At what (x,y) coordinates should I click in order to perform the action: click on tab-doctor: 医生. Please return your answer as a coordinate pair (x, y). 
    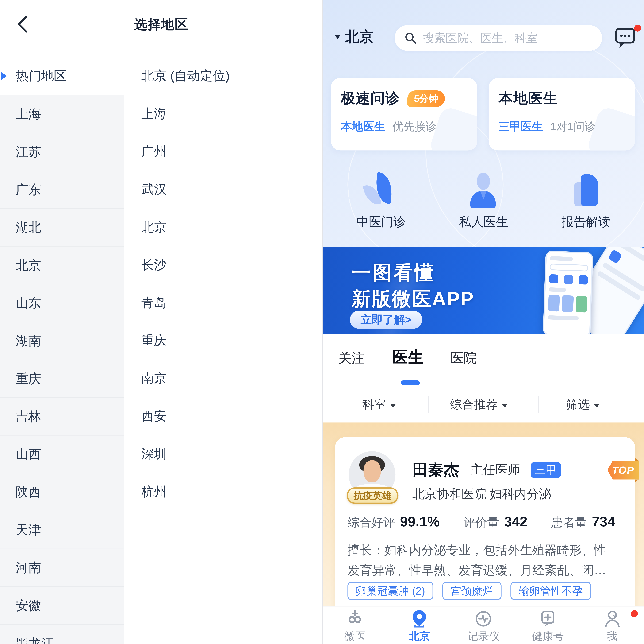
    Looking at the image, I should click on (408, 358).